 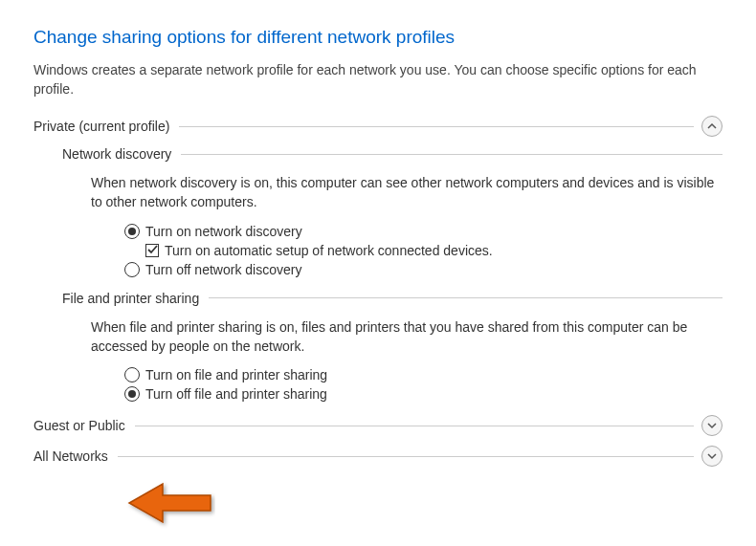 What do you see at coordinates (712, 426) in the screenshot?
I see `expand-guest-button` at bounding box center [712, 426].